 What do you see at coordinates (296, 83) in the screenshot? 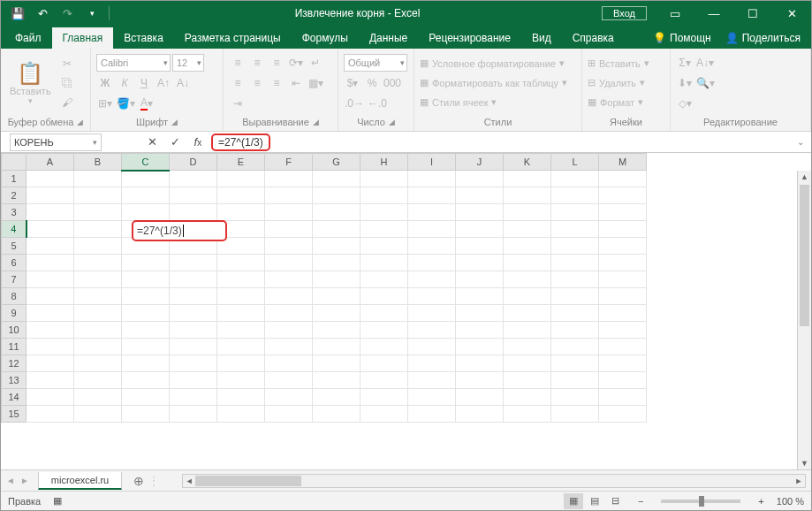
I see `decrease-indent-button: ⇤` at bounding box center [296, 83].